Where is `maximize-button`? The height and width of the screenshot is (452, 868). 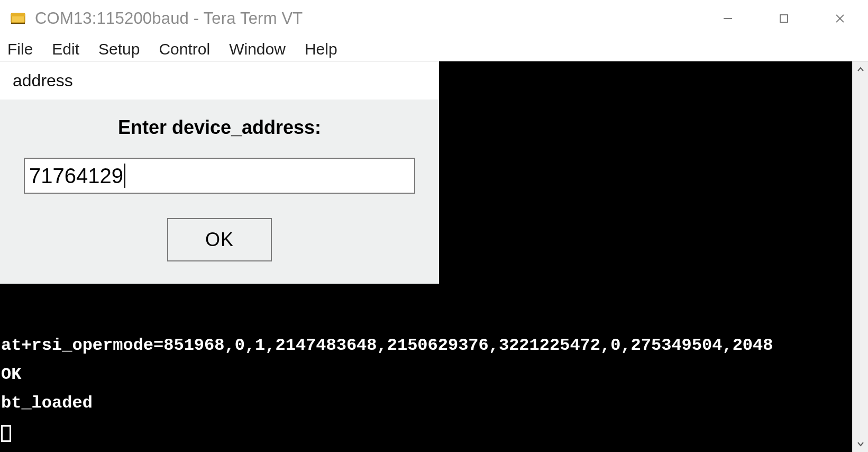
maximize-button is located at coordinates (784, 19).